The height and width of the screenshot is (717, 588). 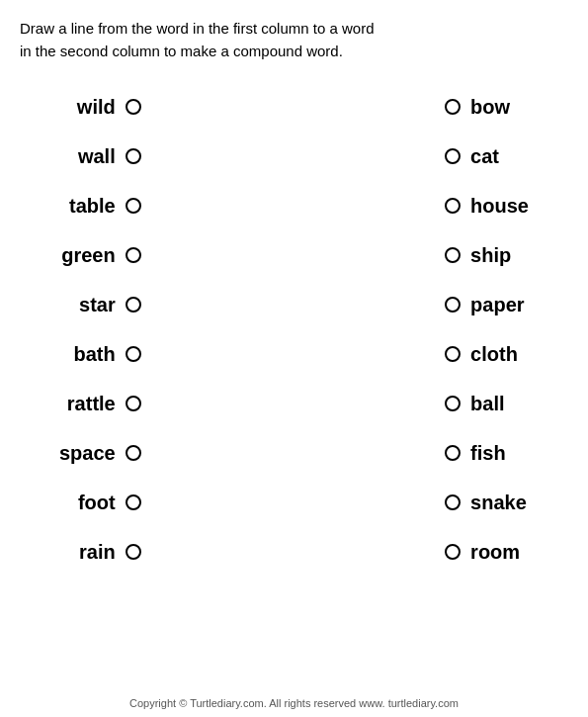 What do you see at coordinates (474, 403) in the screenshot?
I see `right-row-7: ball` at bounding box center [474, 403].